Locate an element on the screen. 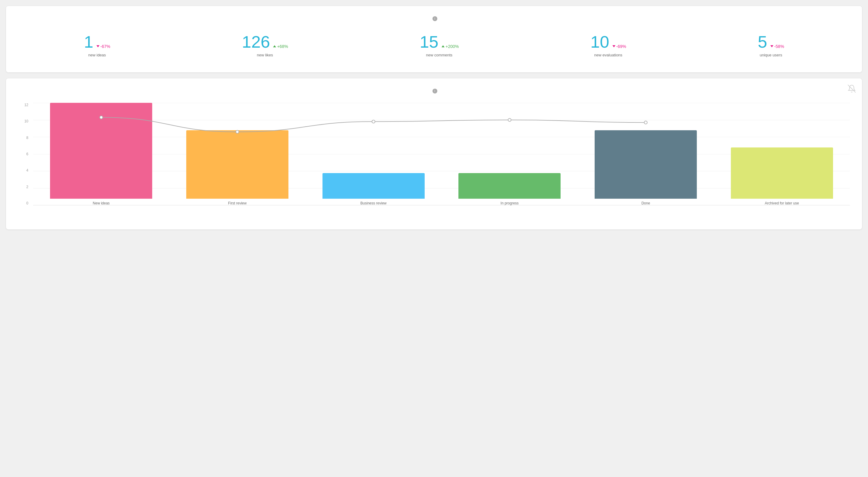  overview-info-icon: i is located at coordinates (435, 19).